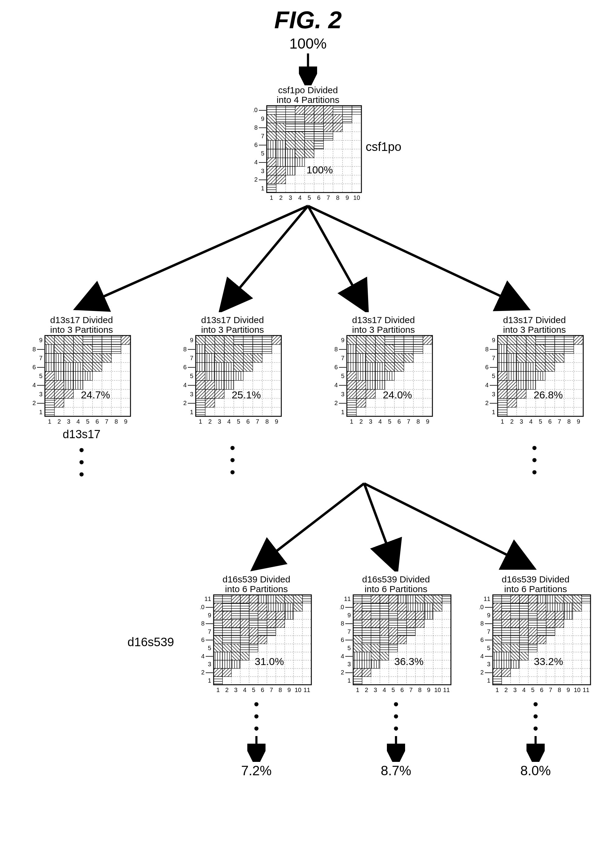  What do you see at coordinates (256, 644) in the screenshot?
I see `partition-grid: 1234567891011123456789101131.0%` at bounding box center [256, 644].